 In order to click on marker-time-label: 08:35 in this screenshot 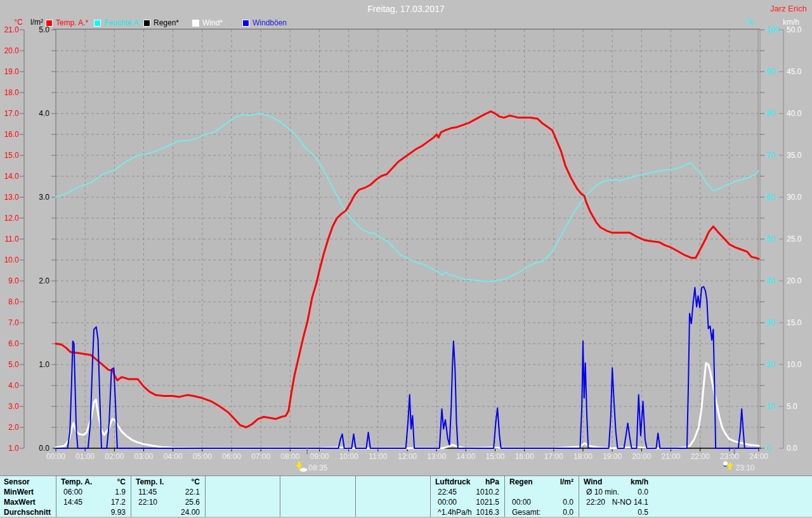, I will do `click(318, 468)`.